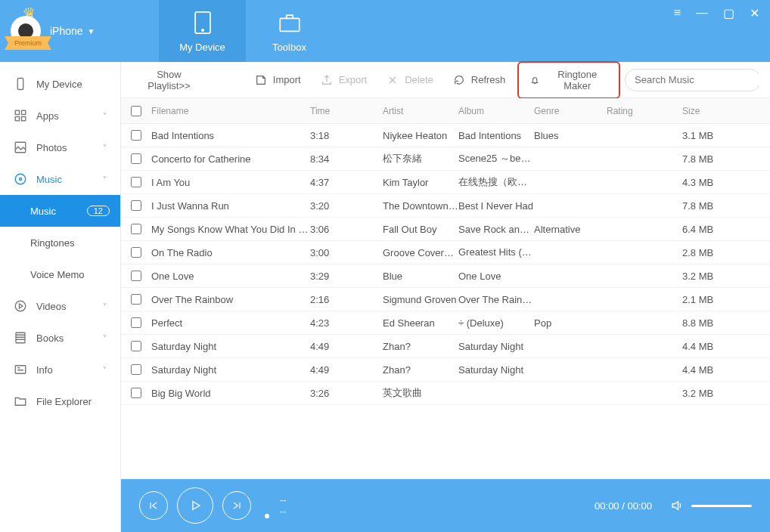  What do you see at coordinates (237, 506) in the screenshot?
I see `next-button` at bounding box center [237, 506].